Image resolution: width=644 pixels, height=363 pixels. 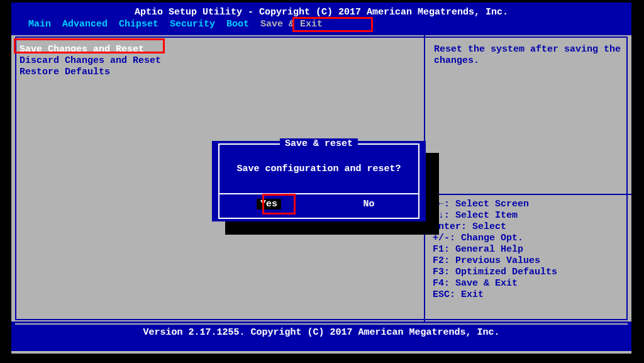 What do you see at coordinates (91, 72) in the screenshot?
I see `option-restore-defaults: Restore Defaults` at bounding box center [91, 72].